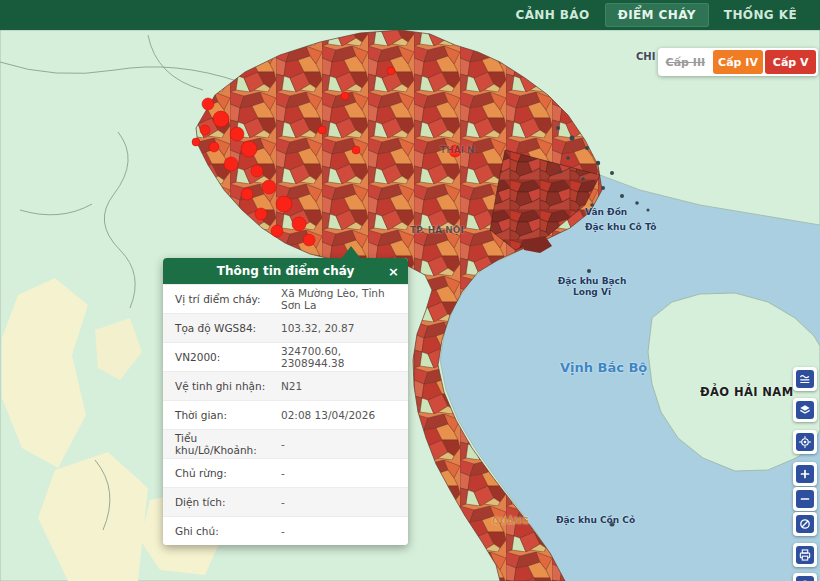 The width and height of the screenshot is (820, 581). Describe the element at coordinates (805, 577) in the screenshot. I see `extent-button-partially-hidden` at that location.